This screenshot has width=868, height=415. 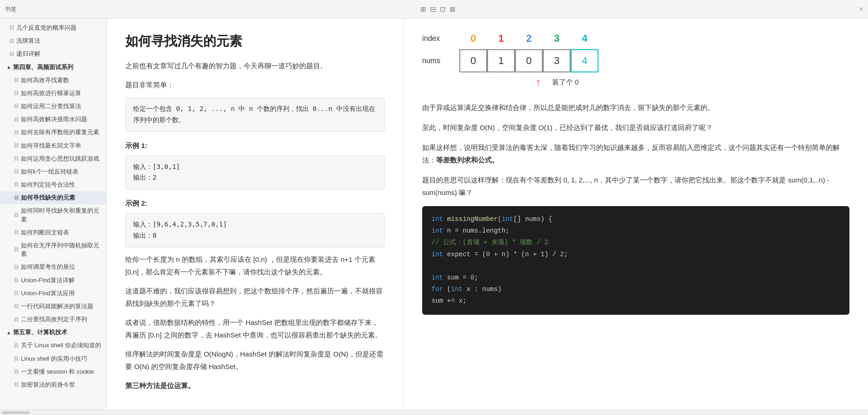 What do you see at coordinates (53, 172) in the screenshot?
I see `sidebar-item-item12: 目 如何k个一组反转链表` at bounding box center [53, 172].